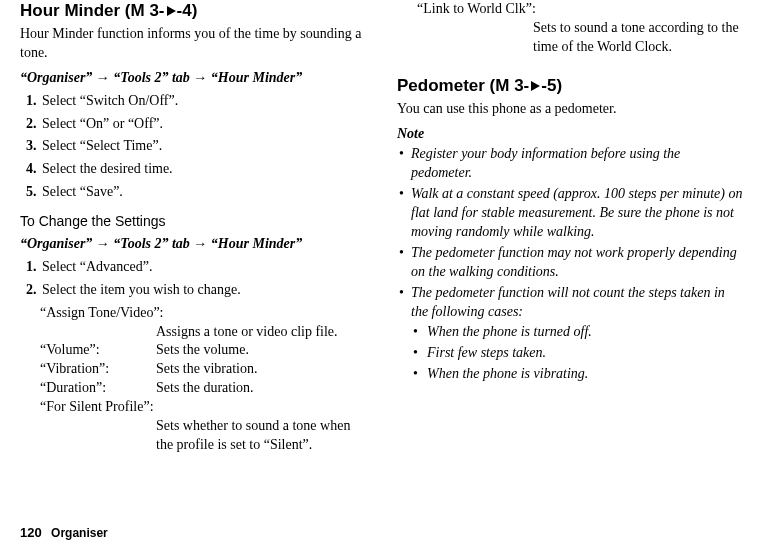  I want to click on heading-text: Hour Minder, so click(70, 10).